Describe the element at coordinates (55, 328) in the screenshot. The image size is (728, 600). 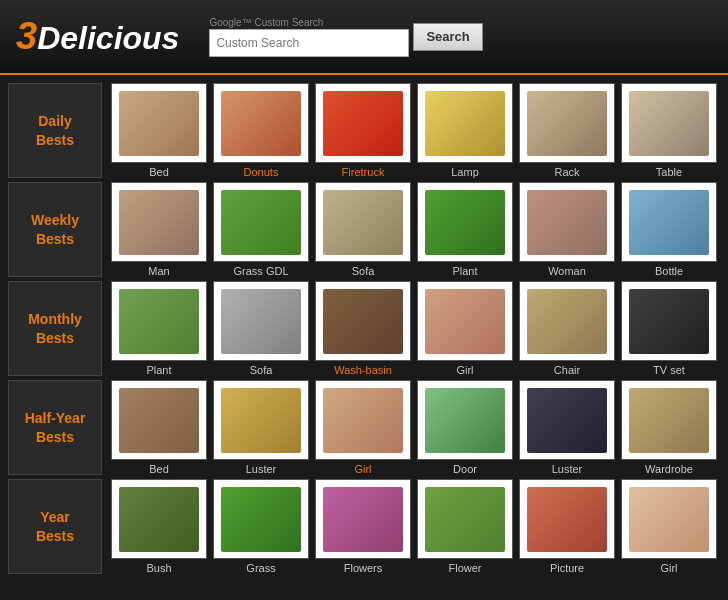
I see `sidebar-item-monthly: Monthly Bests` at that location.